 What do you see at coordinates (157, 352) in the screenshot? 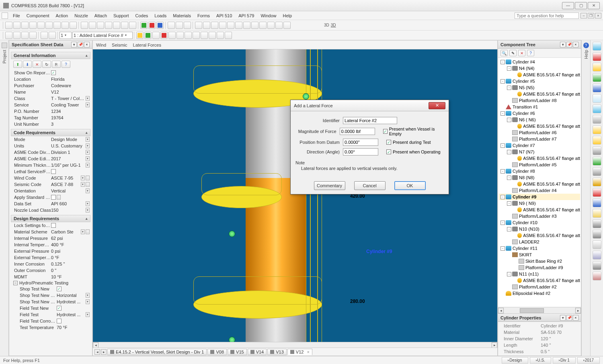
I see `doc-tab: E4.15.2 - Vertical Vessel, Skirt Design …` at bounding box center [157, 352].